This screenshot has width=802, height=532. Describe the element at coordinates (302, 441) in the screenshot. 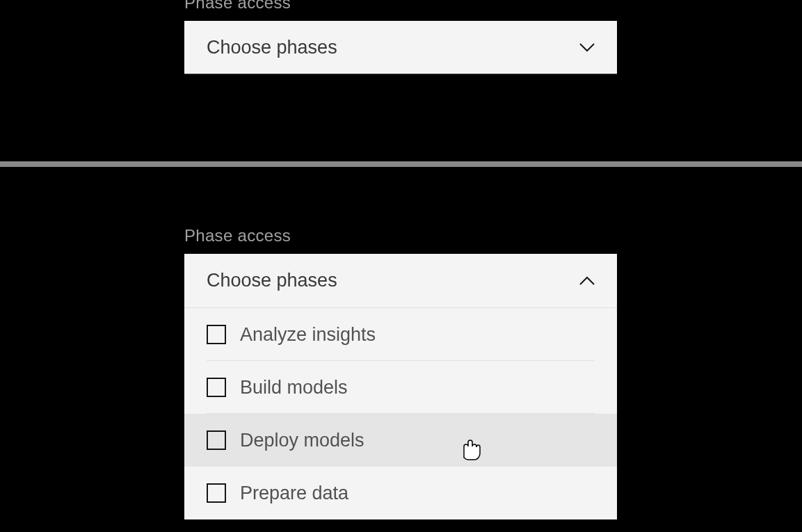

I see `option-label: Deploy models` at that location.